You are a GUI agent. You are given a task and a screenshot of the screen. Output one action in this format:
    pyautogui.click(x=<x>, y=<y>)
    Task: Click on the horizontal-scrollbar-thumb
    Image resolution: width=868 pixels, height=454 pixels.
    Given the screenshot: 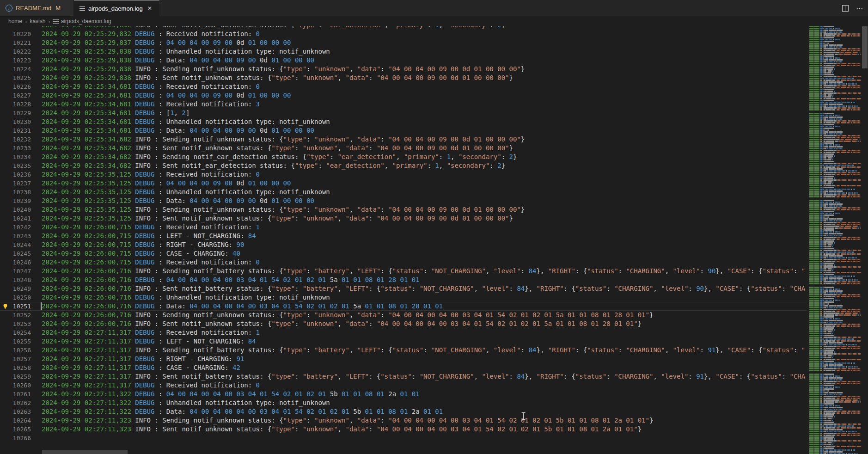 What is the action you would take?
    pyautogui.click(x=85, y=452)
    